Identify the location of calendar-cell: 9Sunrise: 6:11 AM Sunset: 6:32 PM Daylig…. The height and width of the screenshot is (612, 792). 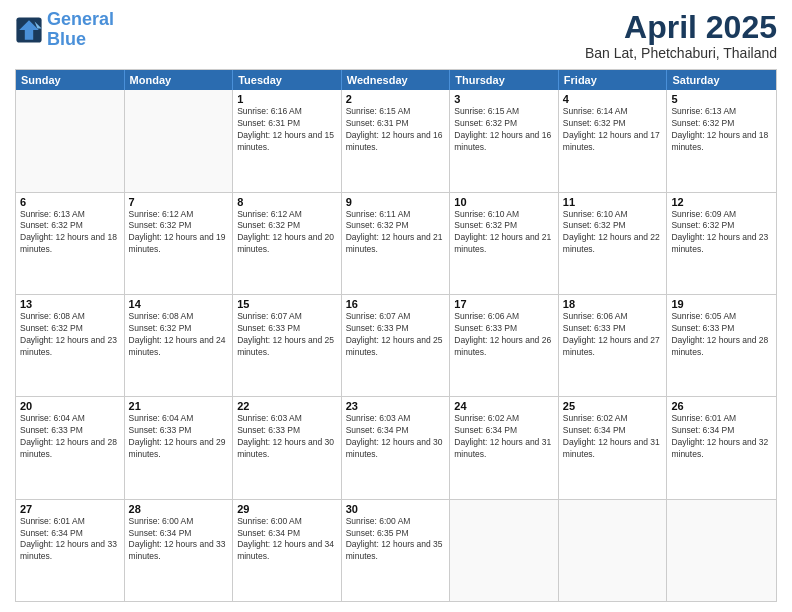
(396, 244).